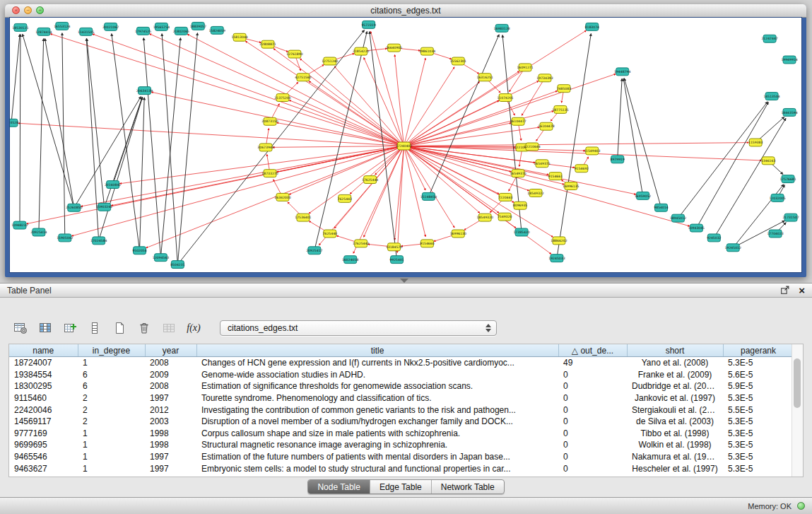 Image resolution: width=812 pixels, height=514 pixels. I want to click on new-table-icon, so click(119, 328).